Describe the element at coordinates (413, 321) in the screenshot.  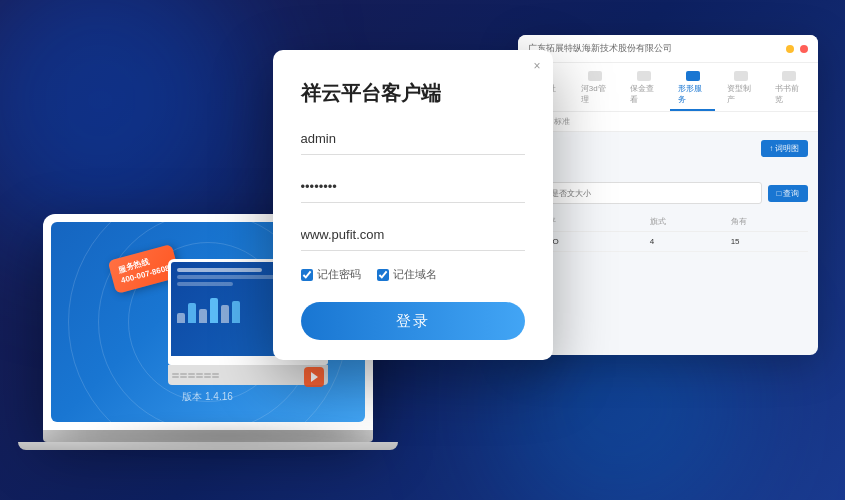
I see `login-button: 登录` at that location.